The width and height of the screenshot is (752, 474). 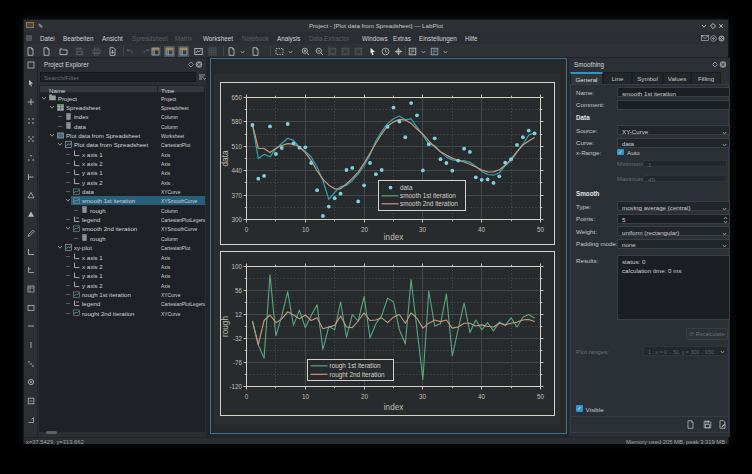 What do you see at coordinates (236, 122) in the screenshot?
I see `svg-text: 580` at bounding box center [236, 122].